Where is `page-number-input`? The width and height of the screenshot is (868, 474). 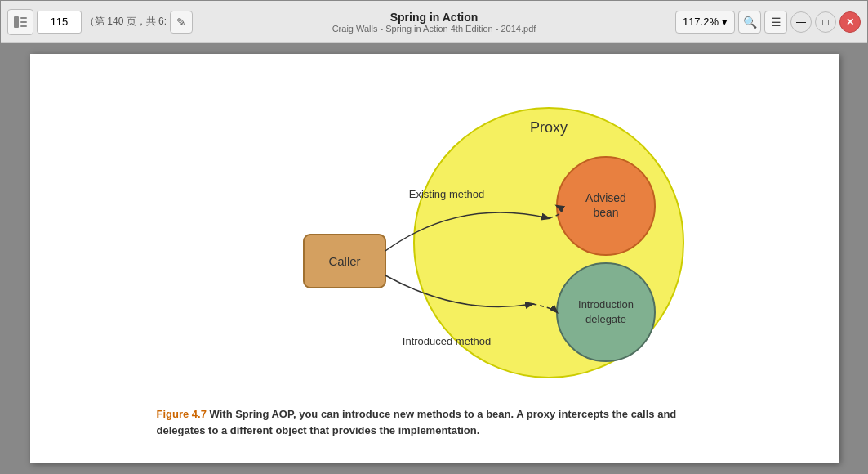
page-number-input is located at coordinates (59, 22).